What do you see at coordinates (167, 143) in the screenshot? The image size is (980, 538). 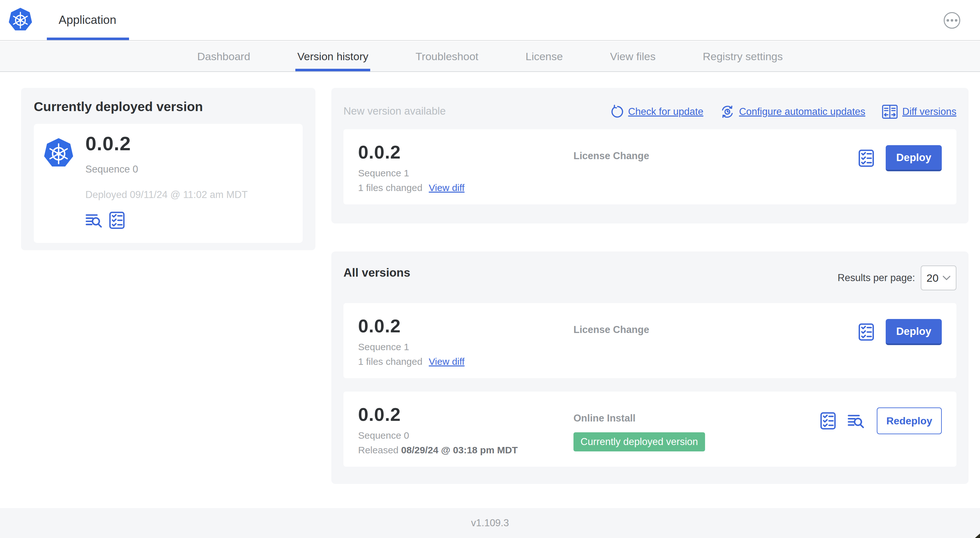 I see `current-version-label: 0.0.2` at bounding box center [167, 143].